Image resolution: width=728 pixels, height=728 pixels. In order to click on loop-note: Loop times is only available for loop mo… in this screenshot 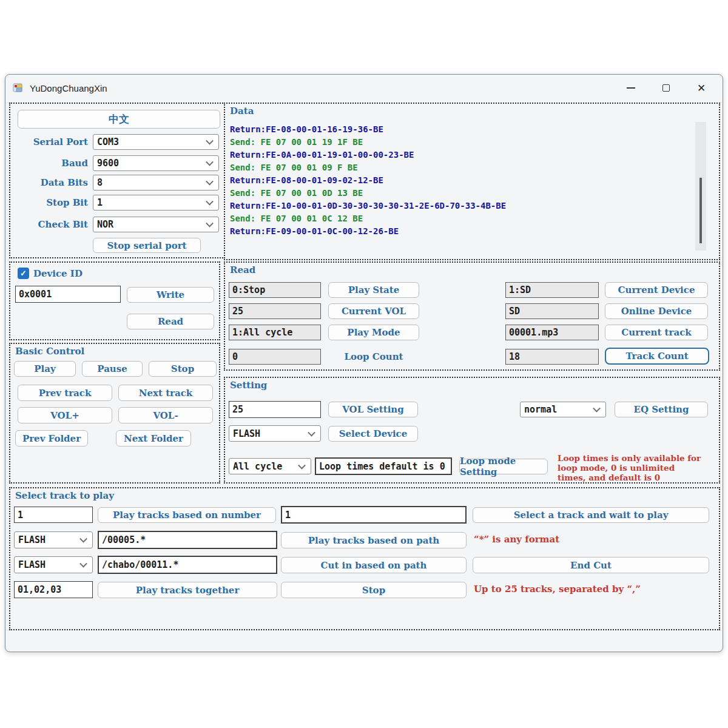, I will do `click(631, 468)`.